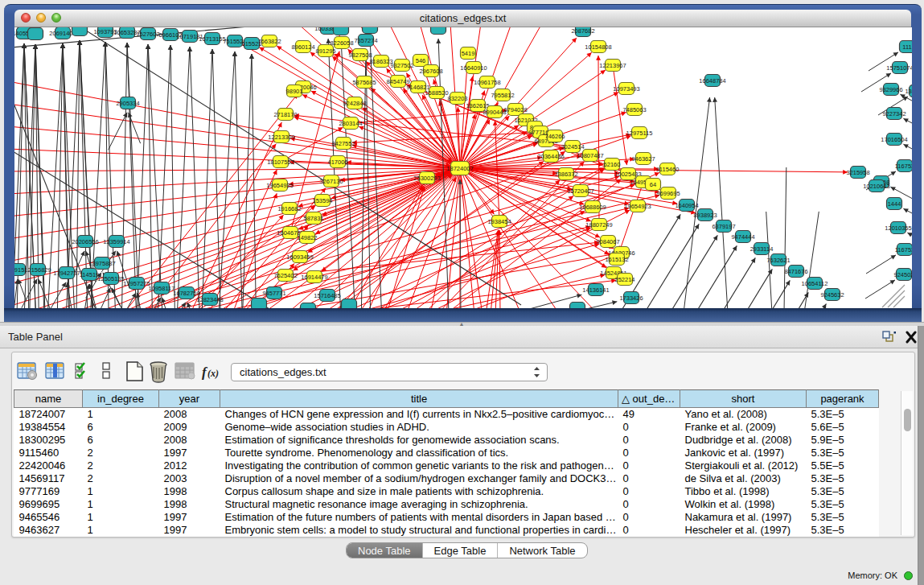  I want to click on svg-text: 12505135, so click(111, 278).